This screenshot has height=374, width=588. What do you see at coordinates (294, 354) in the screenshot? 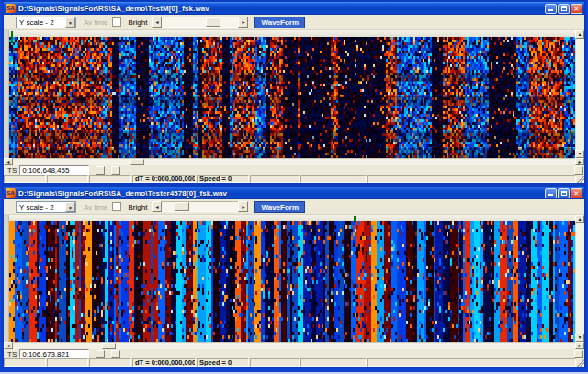
I see `timestamp-row: TS 0:106,673,821` at bounding box center [294, 354].